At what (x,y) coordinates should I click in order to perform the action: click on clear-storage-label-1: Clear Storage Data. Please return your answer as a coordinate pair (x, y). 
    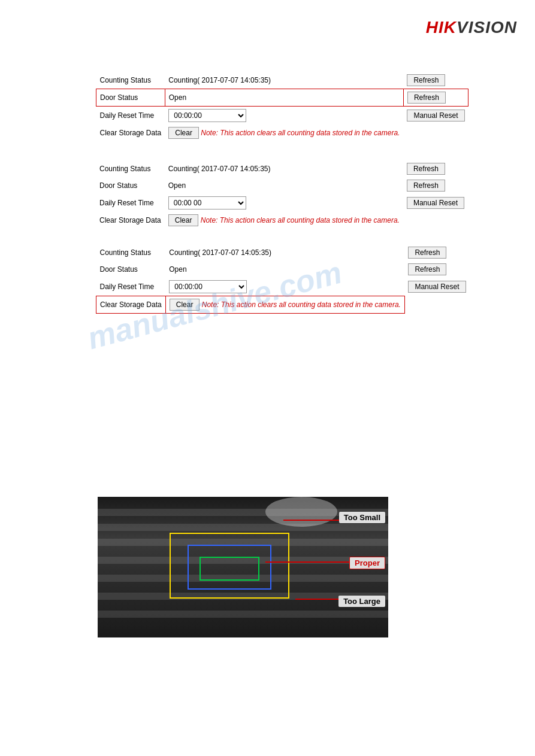
    Looking at the image, I should click on (131, 133).